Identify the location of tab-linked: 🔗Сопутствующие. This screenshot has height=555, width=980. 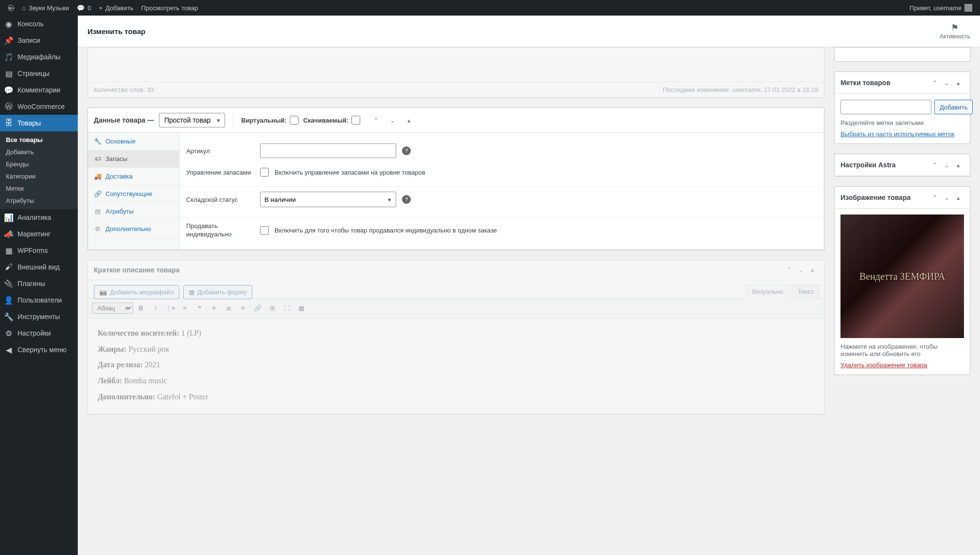
(133, 194).